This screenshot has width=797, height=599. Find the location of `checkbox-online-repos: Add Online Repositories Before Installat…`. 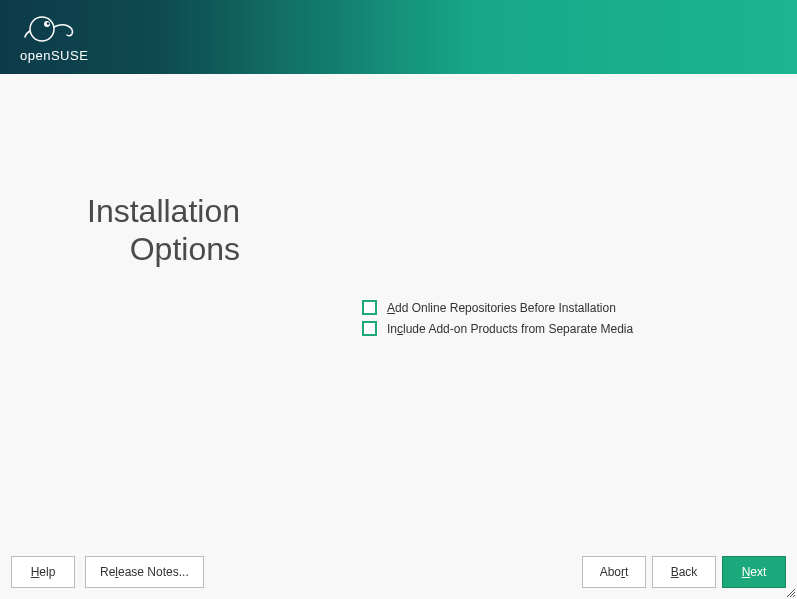

checkbox-online-repos: Add Online Repositories Before Installat… is located at coordinates (498, 308).